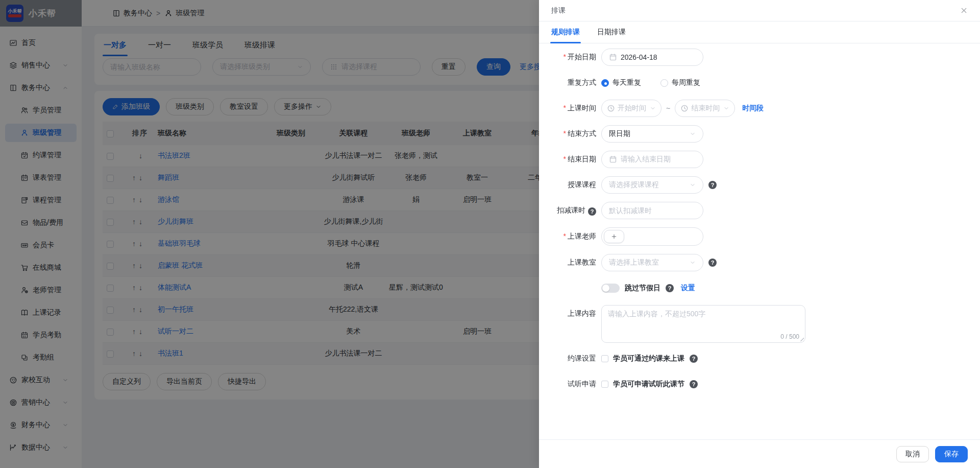 This screenshot has height=468, width=980. I want to click on cancel-button: 取消, so click(913, 454).